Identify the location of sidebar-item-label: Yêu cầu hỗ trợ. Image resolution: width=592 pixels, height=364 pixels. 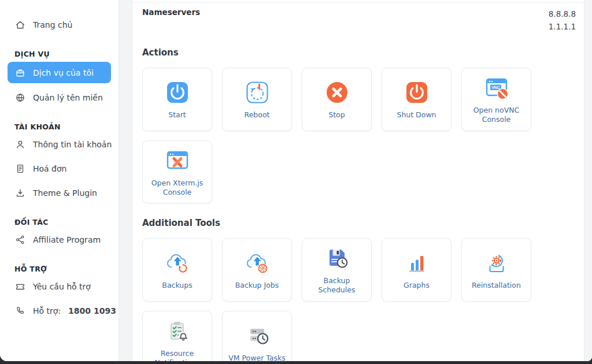
(62, 287).